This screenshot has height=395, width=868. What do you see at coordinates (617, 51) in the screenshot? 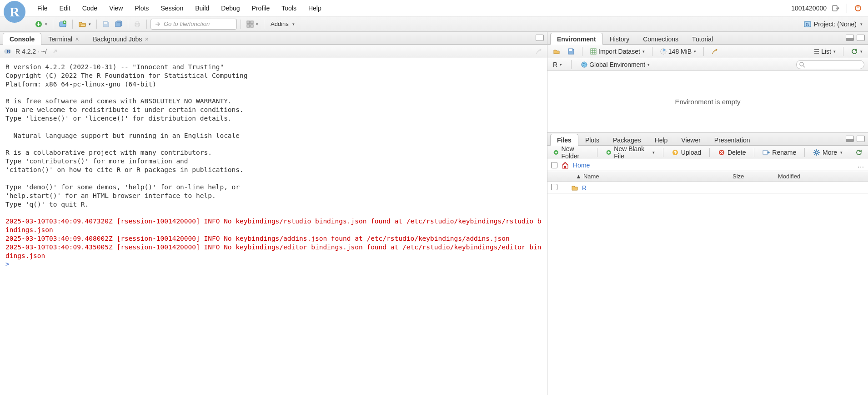
I see `import-dataset-button: Import Dataset▾` at bounding box center [617, 51].